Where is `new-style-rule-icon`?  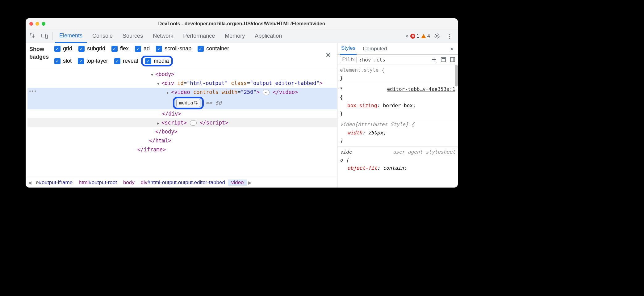 new-style-rule-icon is located at coordinates (434, 60).